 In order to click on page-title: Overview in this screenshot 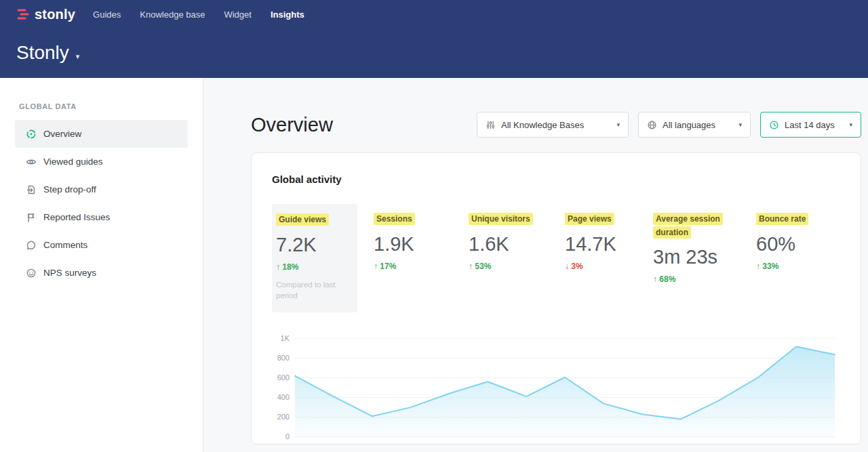, I will do `click(292, 125)`.